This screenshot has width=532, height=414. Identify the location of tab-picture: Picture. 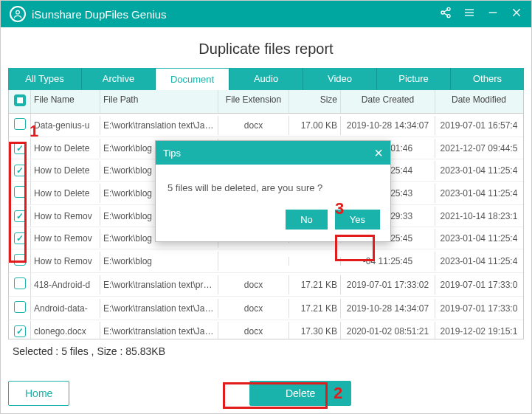
(414, 79).